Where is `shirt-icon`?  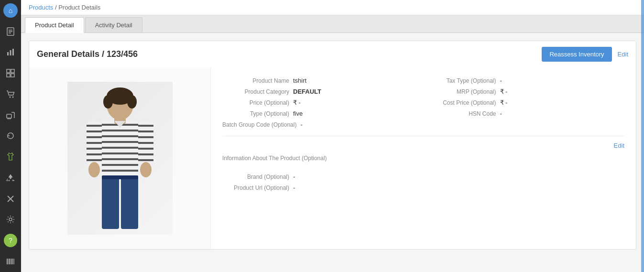
shirt-icon is located at coordinates (11, 157).